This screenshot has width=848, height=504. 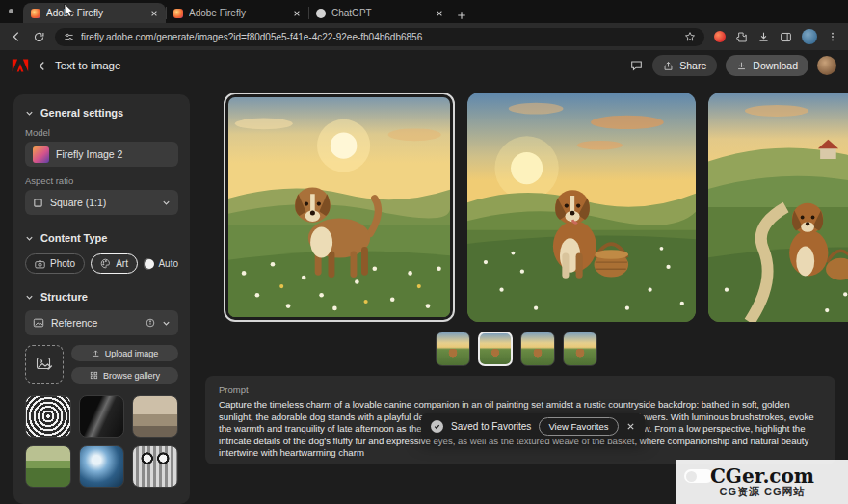 What do you see at coordinates (380, 37) in the screenshot?
I see `url-text: firefly.adobe.com/generate/images?id=f80…` at bounding box center [380, 37].